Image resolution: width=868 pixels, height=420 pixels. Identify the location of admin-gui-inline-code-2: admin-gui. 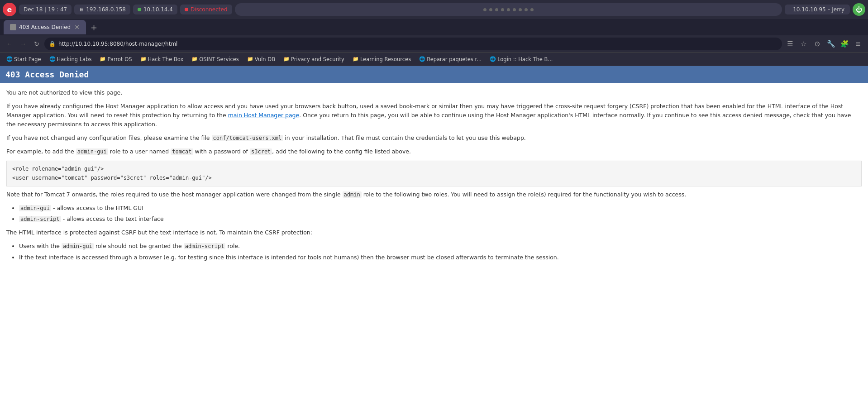
(35, 208).